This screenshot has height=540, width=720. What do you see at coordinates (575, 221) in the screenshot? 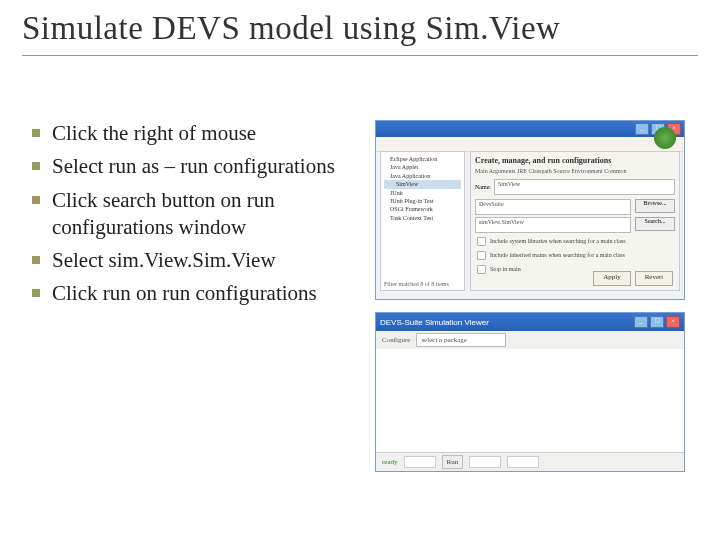
I see `config-panel: Create, manage, and run configurations M…` at bounding box center [575, 221].